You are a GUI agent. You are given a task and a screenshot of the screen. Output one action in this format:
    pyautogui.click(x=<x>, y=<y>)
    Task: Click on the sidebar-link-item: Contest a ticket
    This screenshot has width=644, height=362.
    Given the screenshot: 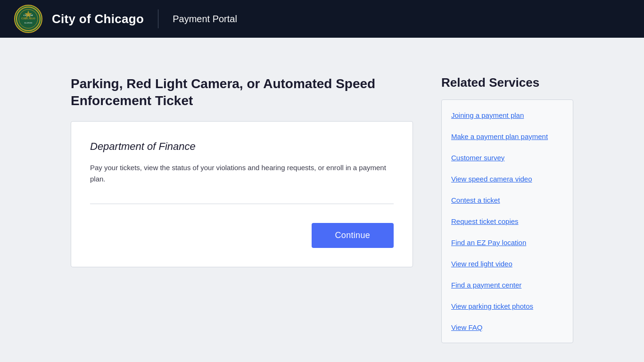 What is the action you would take?
    pyautogui.click(x=507, y=200)
    